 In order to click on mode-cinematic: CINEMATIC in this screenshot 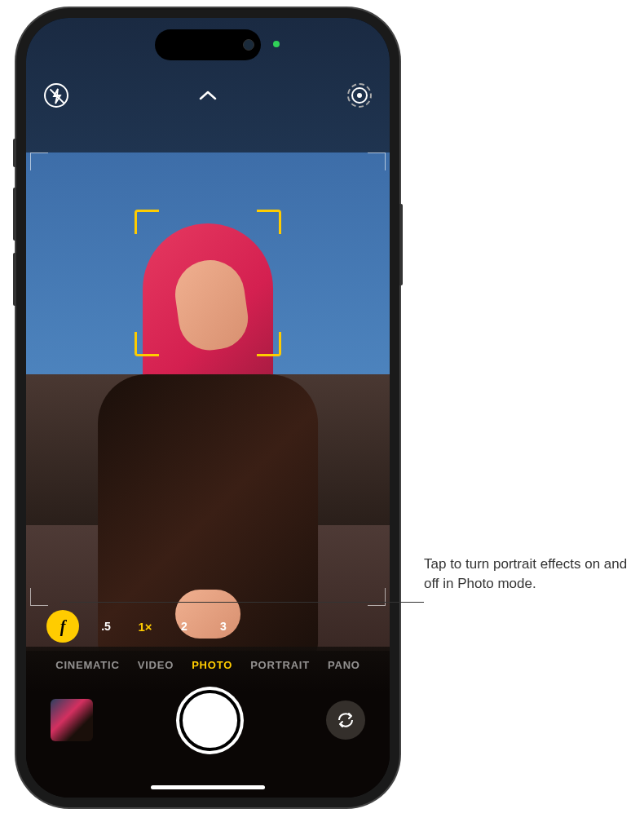, I will do `click(87, 665)`.